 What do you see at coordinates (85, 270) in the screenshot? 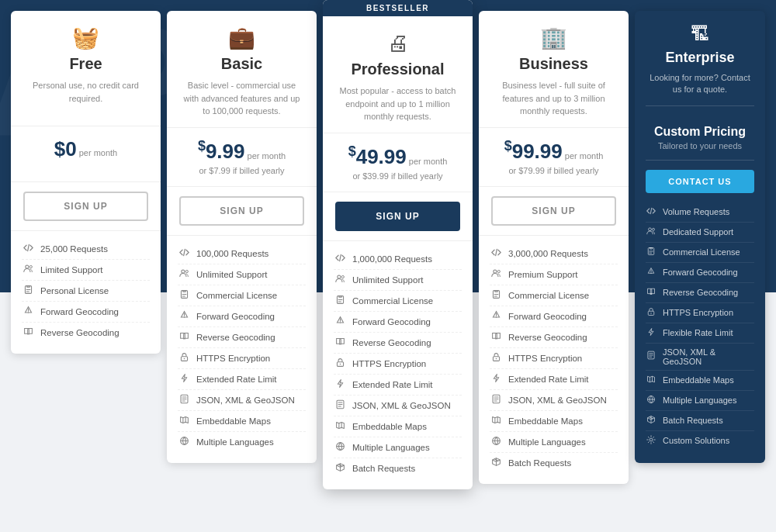
I see `feature-item: Limited Support` at bounding box center [85, 270].